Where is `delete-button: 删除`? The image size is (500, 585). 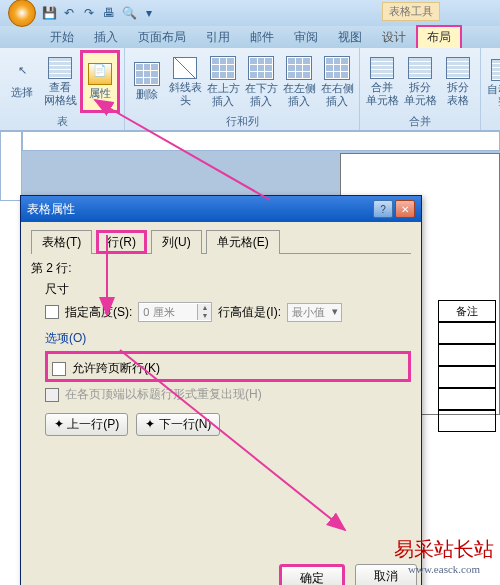 delete-button: 删除 is located at coordinates (147, 82).